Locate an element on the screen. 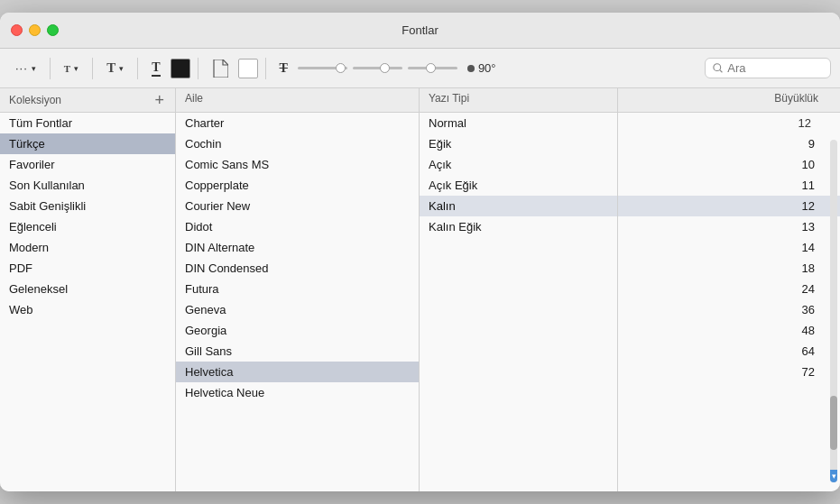  actions-chevron-icon: ▾ is located at coordinates (34, 69).